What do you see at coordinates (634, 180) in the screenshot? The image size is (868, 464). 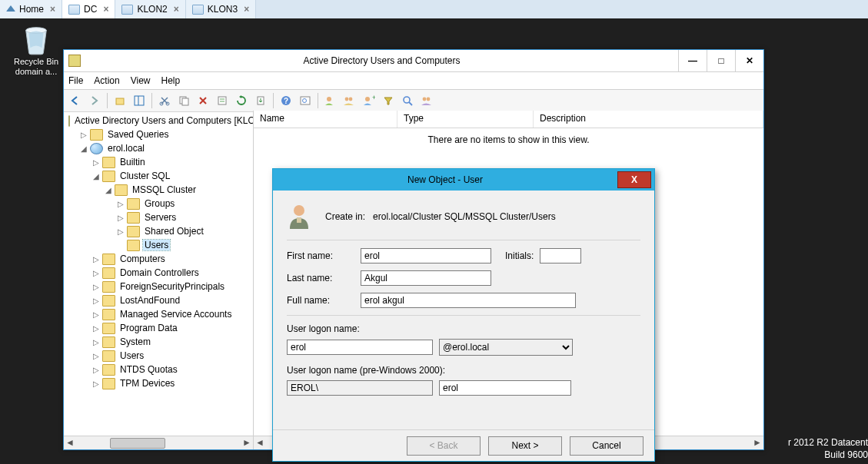 I see `dialog-close-button: X` at bounding box center [634, 180].